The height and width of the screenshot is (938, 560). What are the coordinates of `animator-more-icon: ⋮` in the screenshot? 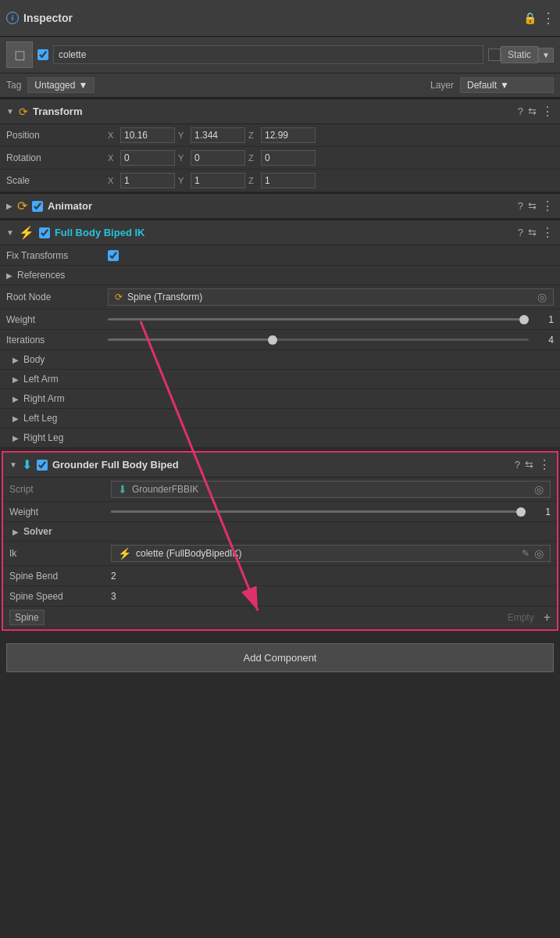 It's located at (548, 206).